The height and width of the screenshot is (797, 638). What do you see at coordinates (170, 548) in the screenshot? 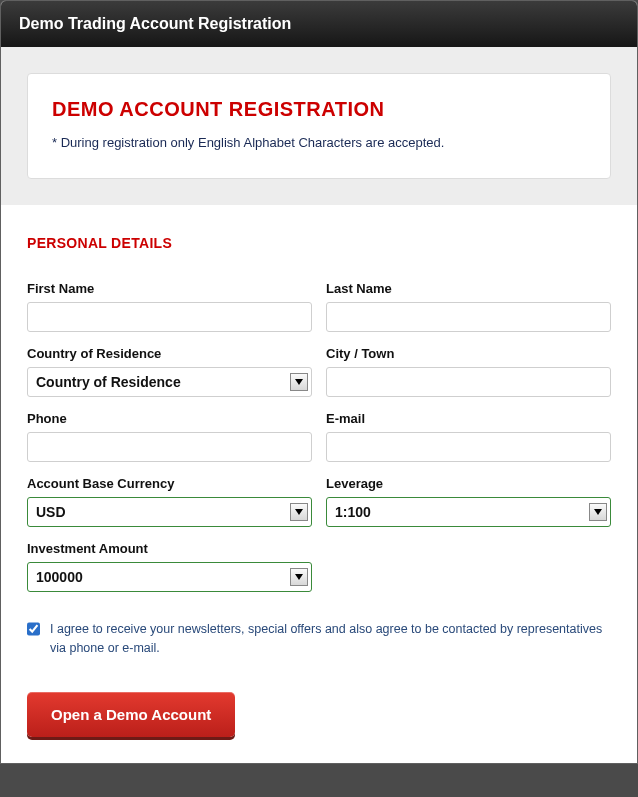
I see `investment-label: Investment Amount` at bounding box center [170, 548].